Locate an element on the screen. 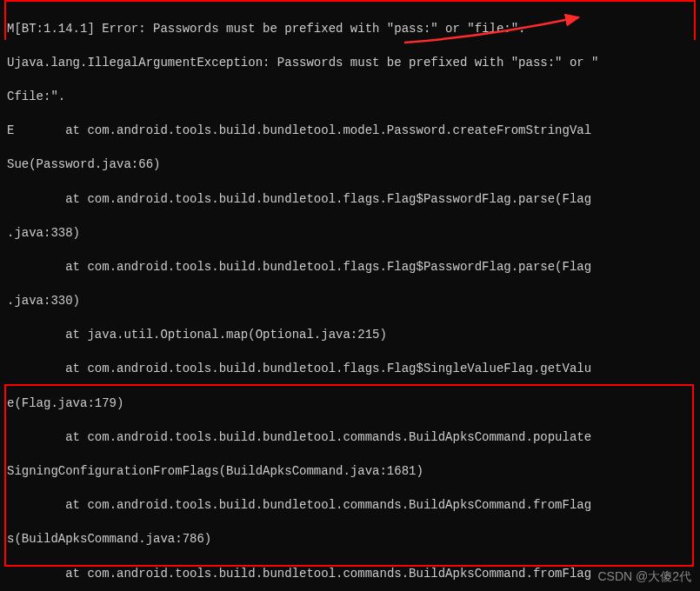 Image resolution: width=700 pixels, height=591 pixels. terminal-line: E at com.android.tools.build.bundletool.… is located at coordinates (350, 131).